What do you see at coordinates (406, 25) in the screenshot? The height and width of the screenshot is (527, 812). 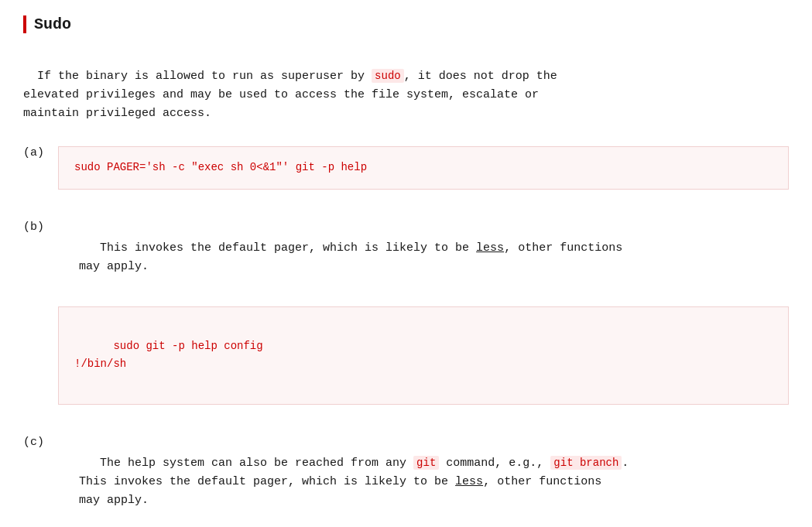 I see `page-title: Sudo` at bounding box center [406, 25].